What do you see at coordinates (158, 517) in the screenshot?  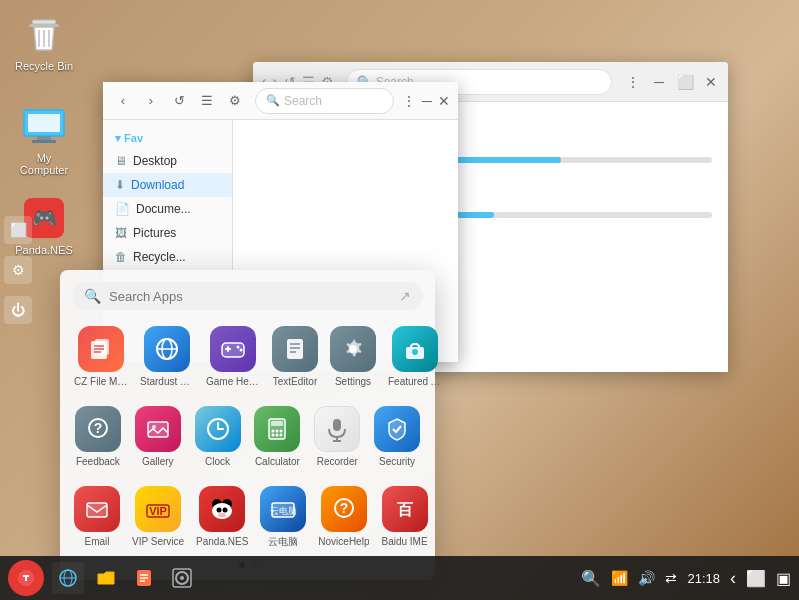 I see `app-vip: VIP VIP Service` at bounding box center [158, 517].